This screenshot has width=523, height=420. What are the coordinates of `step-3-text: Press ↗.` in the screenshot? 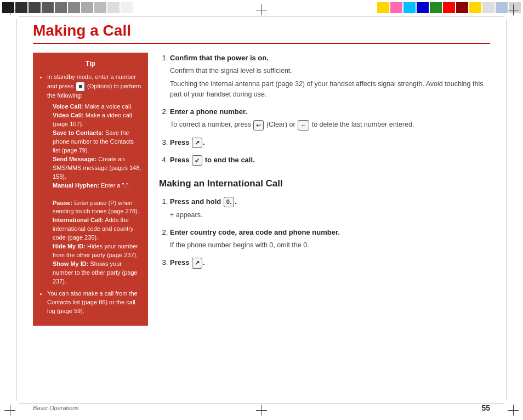 It's located at (187, 143).